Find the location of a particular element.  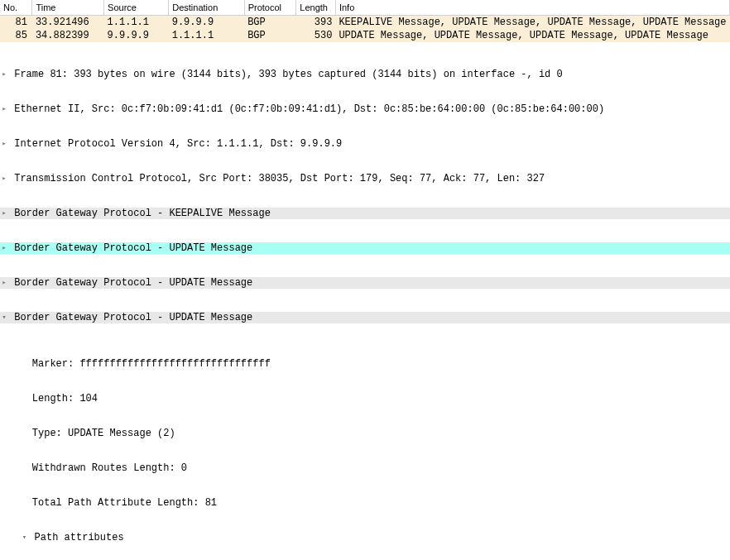

tree-bgp-update-1: ▸ Border Gateway Protocol - UPDATE Messa… is located at coordinates (365, 248).